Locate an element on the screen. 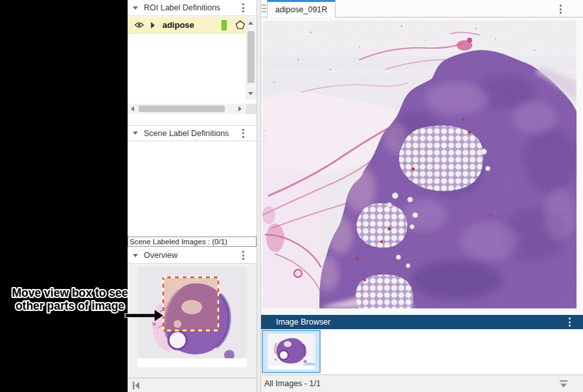 Image resolution: width=583 pixels, height=392 pixels. overview-header: Overview is located at coordinates (192, 255).